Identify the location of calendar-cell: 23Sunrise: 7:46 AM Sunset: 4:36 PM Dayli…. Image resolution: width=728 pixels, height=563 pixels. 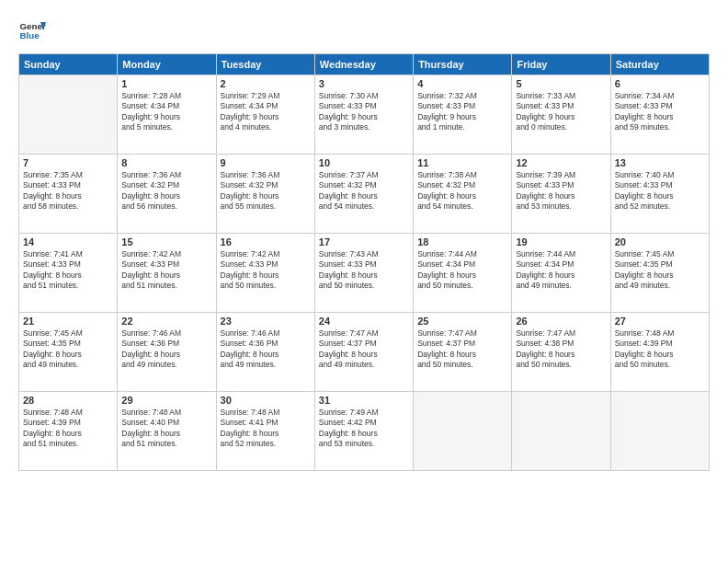
(265, 352).